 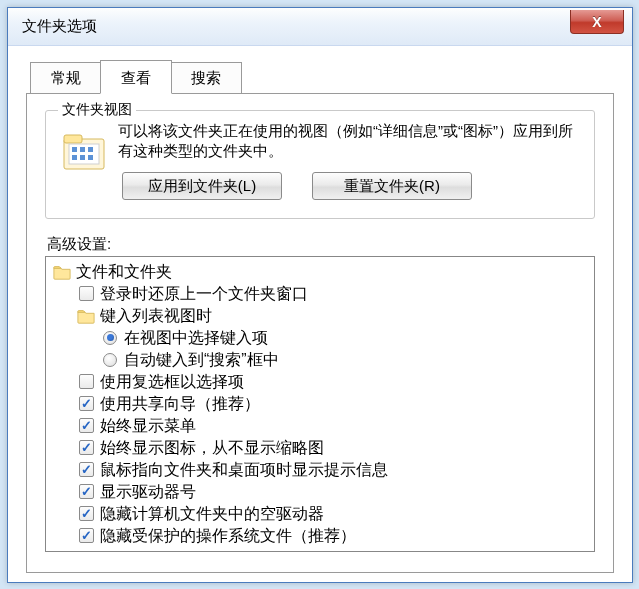 I want to click on tree-item-label: 隐藏受保护的操作系统文件（推荐）, so click(x=228, y=536).